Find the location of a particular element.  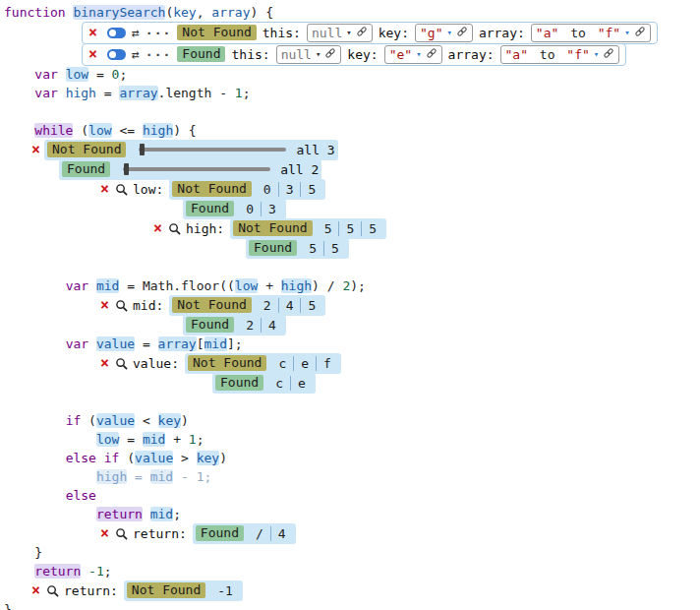

slider-label: all 2 is located at coordinates (299, 169).